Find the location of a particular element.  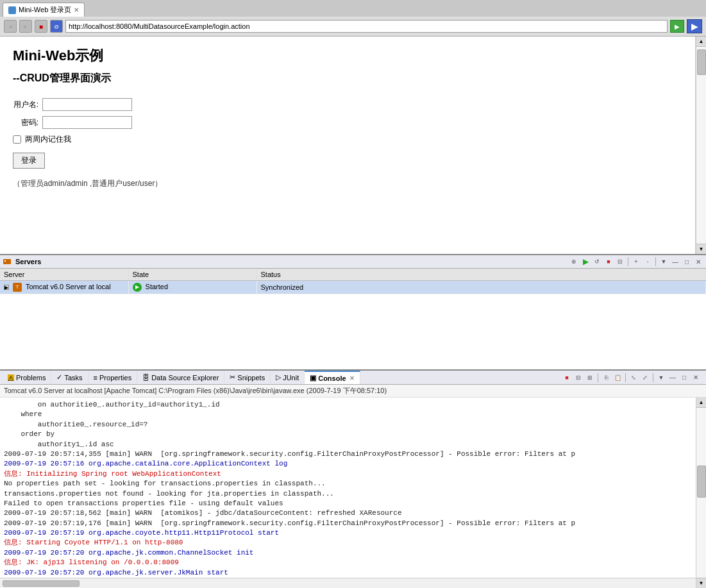

tab-junit: ▷ JUnit is located at coordinates (287, 377).